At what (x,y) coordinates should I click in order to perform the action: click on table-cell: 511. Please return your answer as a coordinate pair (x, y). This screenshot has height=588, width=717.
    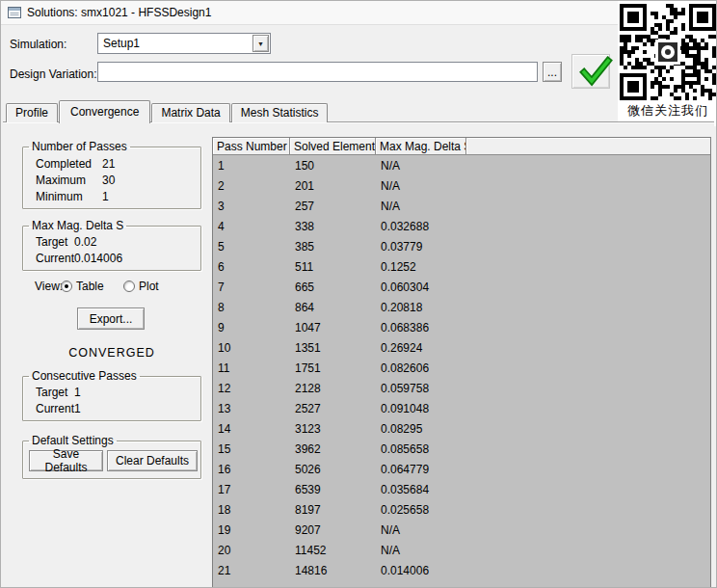
    Looking at the image, I should click on (333, 267).